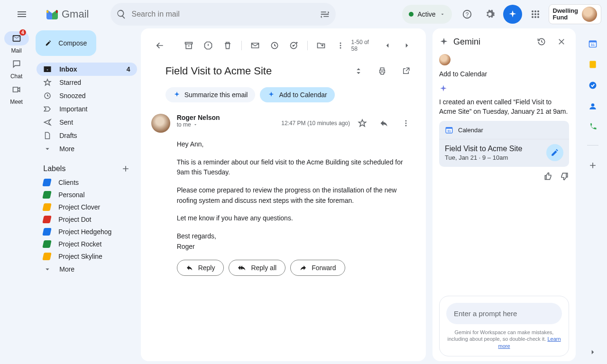 This screenshot has width=607, height=364. Describe the element at coordinates (17, 43) in the screenshot. I see `rail-mail: 4 Mail` at that location.